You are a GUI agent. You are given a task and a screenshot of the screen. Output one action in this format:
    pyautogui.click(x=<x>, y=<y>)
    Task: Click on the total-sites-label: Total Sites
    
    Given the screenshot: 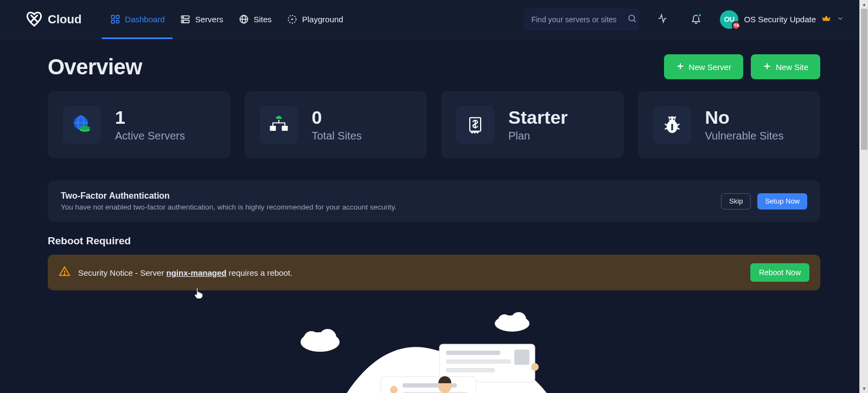 What is the action you would take?
    pyautogui.click(x=337, y=136)
    